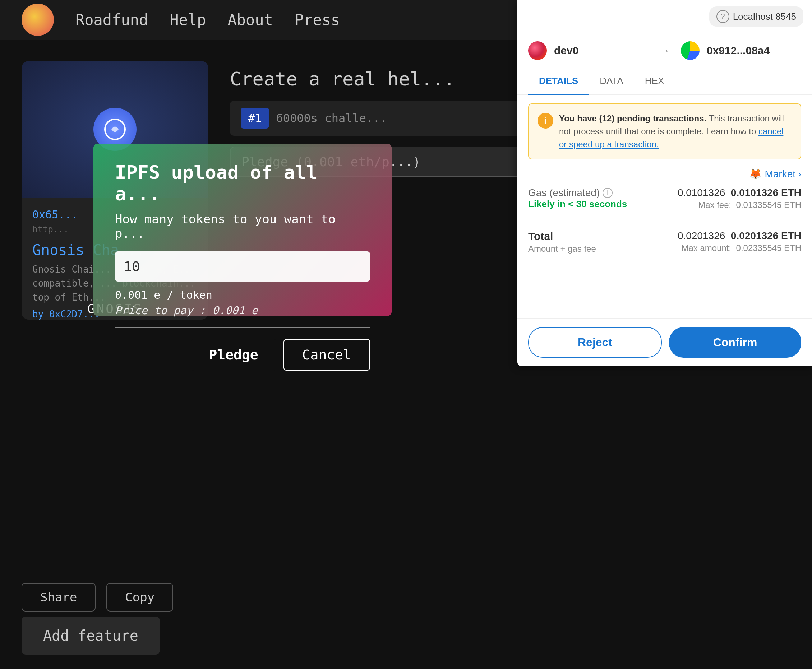 Image resolution: width=812 pixels, height=669 pixels. I want to click on pledge-confirm-button: Pledge, so click(234, 355).